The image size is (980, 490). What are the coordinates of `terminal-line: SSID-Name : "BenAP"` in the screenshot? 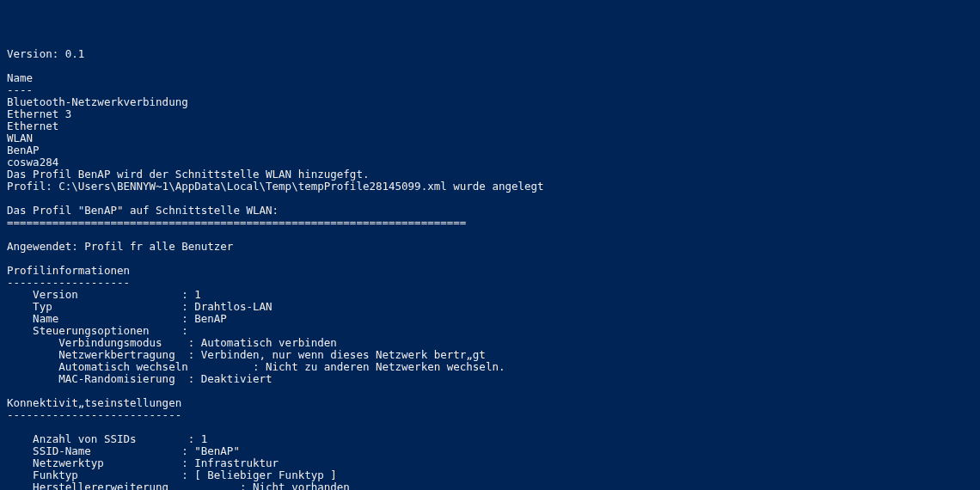 It's located at (493, 451).